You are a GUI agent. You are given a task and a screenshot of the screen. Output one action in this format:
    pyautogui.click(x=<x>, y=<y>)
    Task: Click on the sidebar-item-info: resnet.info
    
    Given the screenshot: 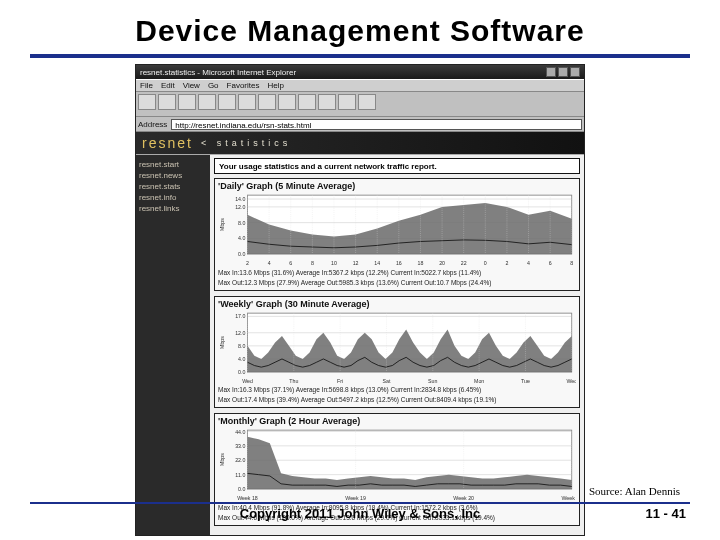 What is the action you would take?
    pyautogui.click(x=173, y=198)
    